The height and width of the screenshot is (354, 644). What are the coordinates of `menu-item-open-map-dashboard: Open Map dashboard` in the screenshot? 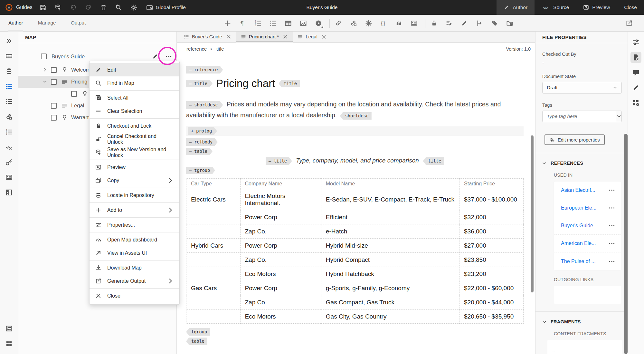 It's located at (135, 240).